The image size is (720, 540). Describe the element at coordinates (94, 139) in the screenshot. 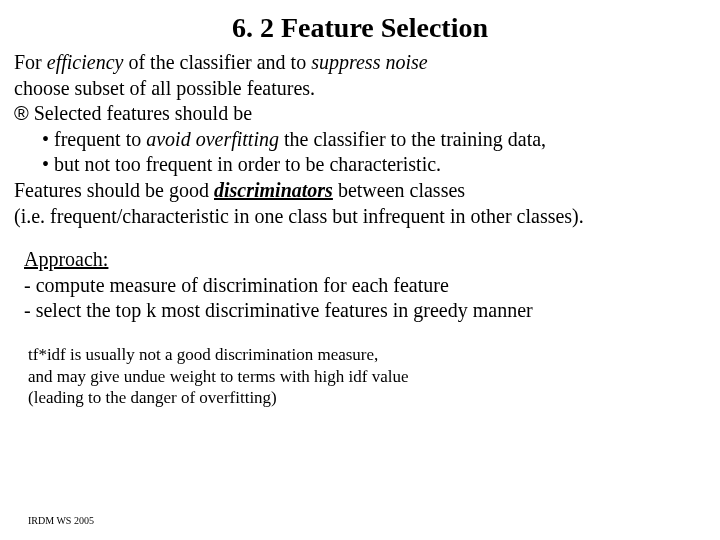

I see `t: • frequent to` at that location.